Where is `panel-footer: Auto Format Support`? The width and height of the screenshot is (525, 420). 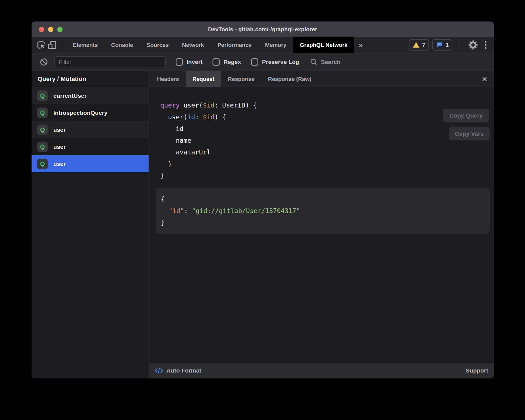
panel-footer: Auto Format Support is located at coordinates (321, 370).